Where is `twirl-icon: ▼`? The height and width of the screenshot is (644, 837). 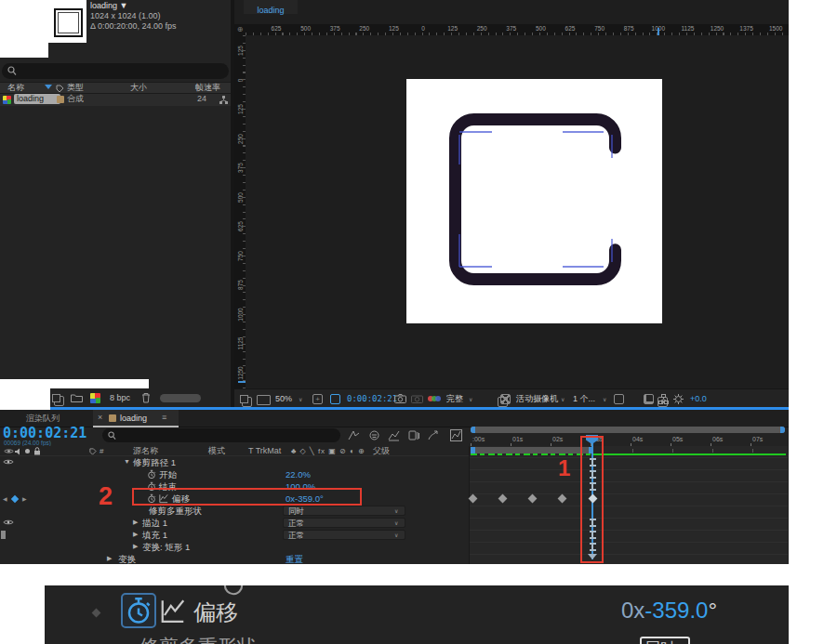
twirl-icon: ▼ is located at coordinates (126, 461).